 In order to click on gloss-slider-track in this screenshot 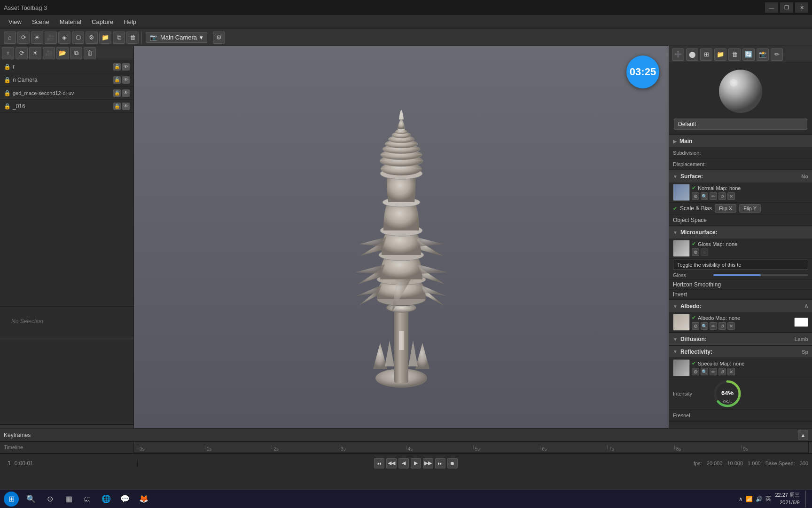, I will do `click(761, 275)`.